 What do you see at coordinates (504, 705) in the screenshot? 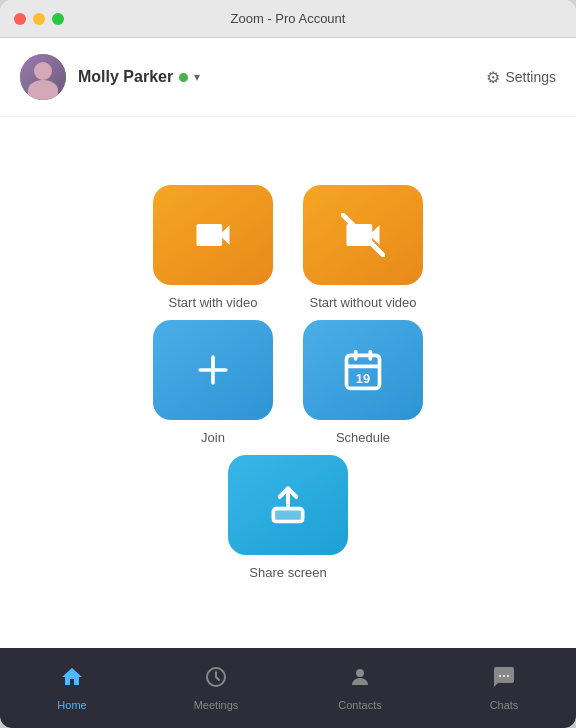
I see `nav-chats-label: Chats` at bounding box center [504, 705].